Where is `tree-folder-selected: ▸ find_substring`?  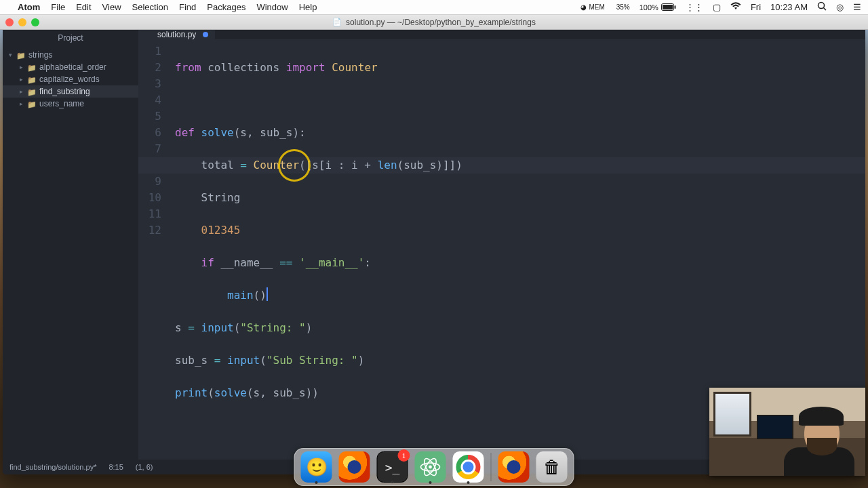
tree-folder-selected: ▸ find_substring is located at coordinates (71, 92).